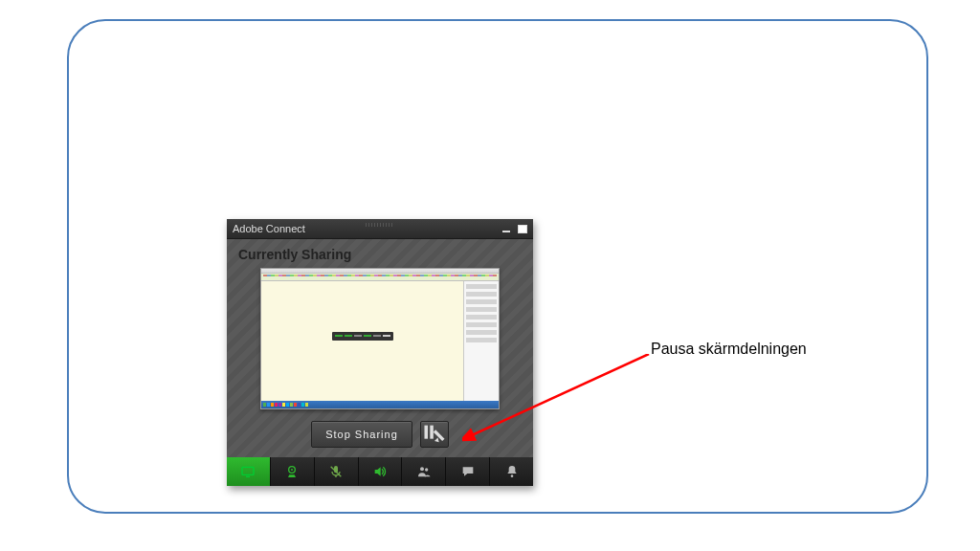 The height and width of the screenshot is (551, 980). Describe the element at coordinates (523, 230) in the screenshot. I see `maximize-icon` at that location.